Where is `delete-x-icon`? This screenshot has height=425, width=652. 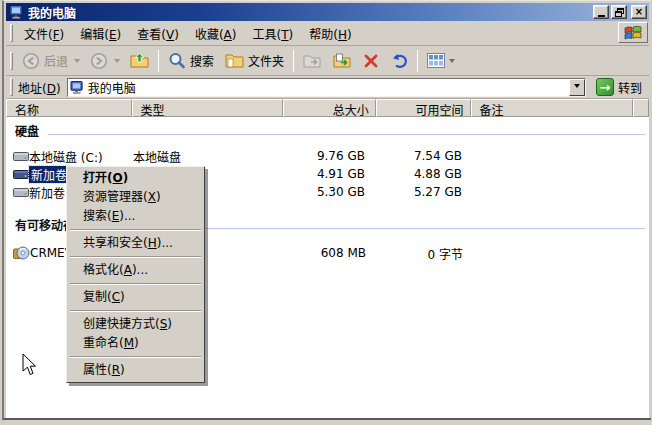 delete-x-icon is located at coordinates (371, 61).